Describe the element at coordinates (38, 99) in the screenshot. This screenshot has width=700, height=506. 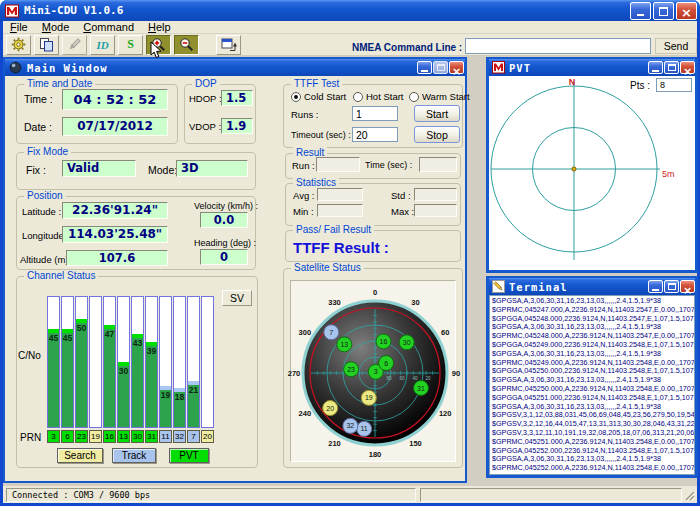
I see `time-label: Time :` at that location.